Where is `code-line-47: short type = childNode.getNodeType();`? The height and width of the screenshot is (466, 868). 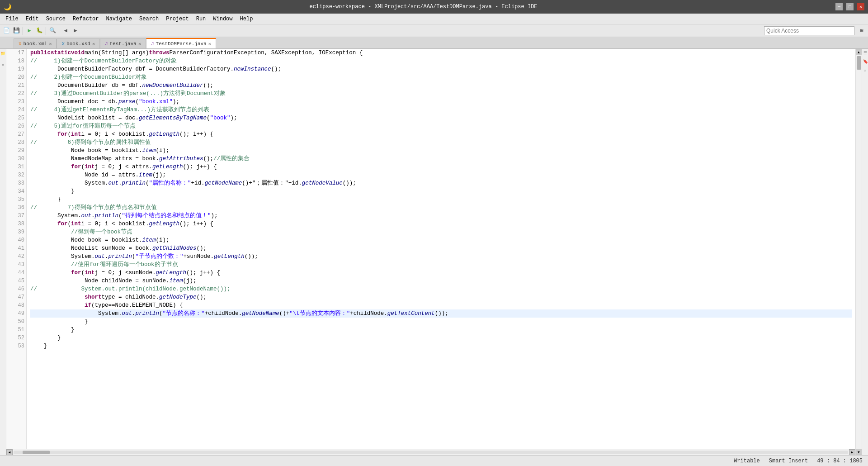 code-line-47: short type = childNode.getNodeType(); is located at coordinates (441, 297).